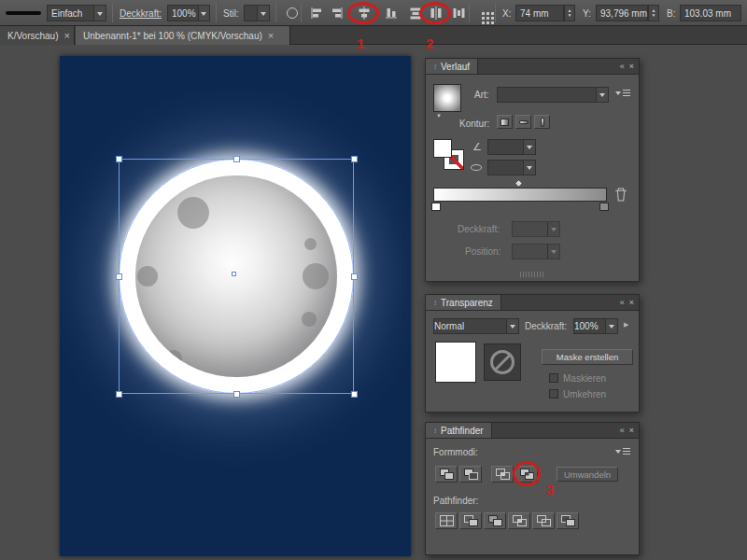  I want to click on deckkraft-field: 100%, so click(189, 13).